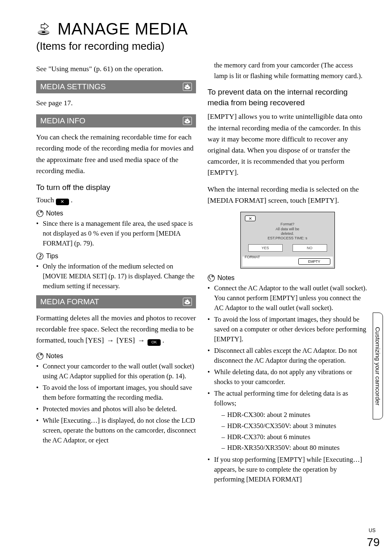 This screenshot has height=558, width=392. What do you see at coordinates (126, 340) in the screenshot?
I see `yes-label: [YES]` at bounding box center [126, 340].